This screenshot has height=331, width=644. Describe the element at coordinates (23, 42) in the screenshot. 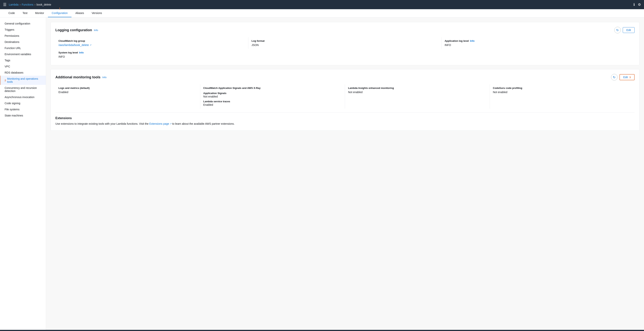

I see `sidebar-item-destinations: Destinations` at that location.